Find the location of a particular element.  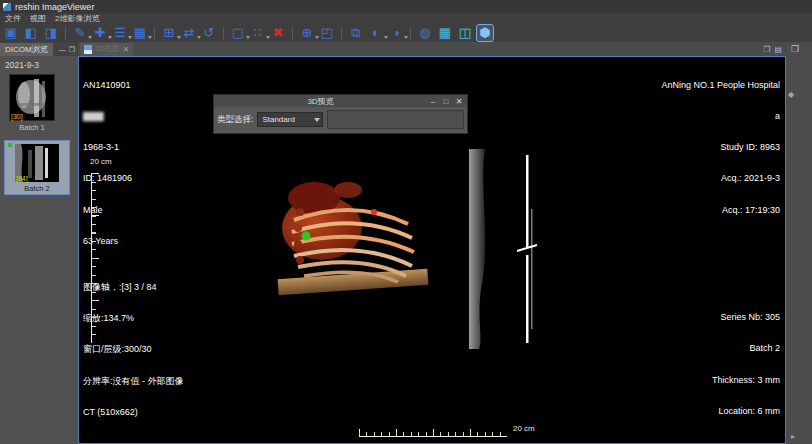

copy-export-icon: ⧉ is located at coordinates (356, 33).